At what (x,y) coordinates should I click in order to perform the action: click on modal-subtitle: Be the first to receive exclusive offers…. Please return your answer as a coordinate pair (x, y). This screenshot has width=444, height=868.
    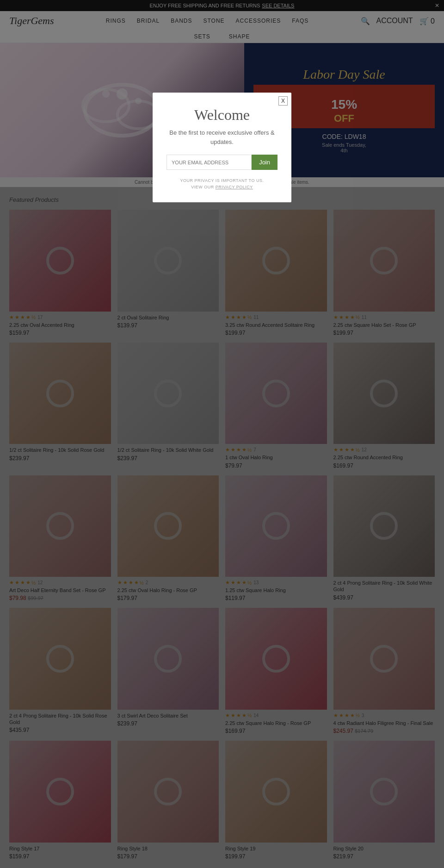
    Looking at the image, I should click on (222, 137).